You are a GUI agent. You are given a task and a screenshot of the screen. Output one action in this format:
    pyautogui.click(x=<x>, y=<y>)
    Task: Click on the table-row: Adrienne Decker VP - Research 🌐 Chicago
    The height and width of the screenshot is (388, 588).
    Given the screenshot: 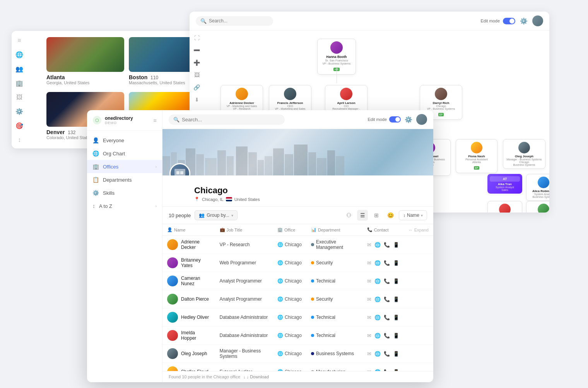 What is the action you would take?
    pyautogui.click(x=298, y=245)
    